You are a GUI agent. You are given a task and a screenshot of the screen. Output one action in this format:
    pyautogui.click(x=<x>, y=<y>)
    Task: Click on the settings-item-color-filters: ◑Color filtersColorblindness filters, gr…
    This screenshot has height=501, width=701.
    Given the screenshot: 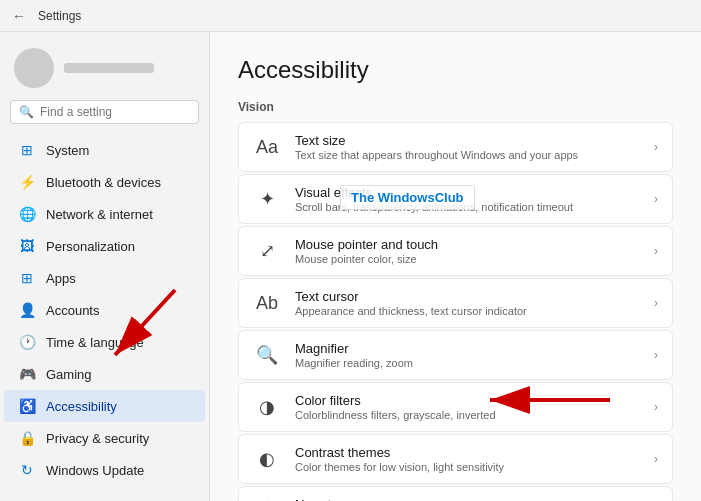 What is the action you would take?
    pyautogui.click(x=456, y=407)
    